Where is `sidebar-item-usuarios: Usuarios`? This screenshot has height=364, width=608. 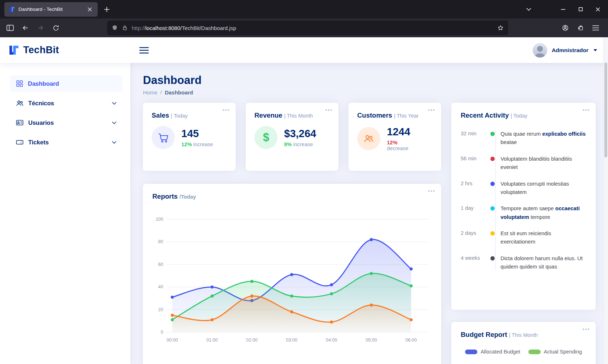
sidebar-item-usuarios: Usuarios is located at coordinates (66, 123).